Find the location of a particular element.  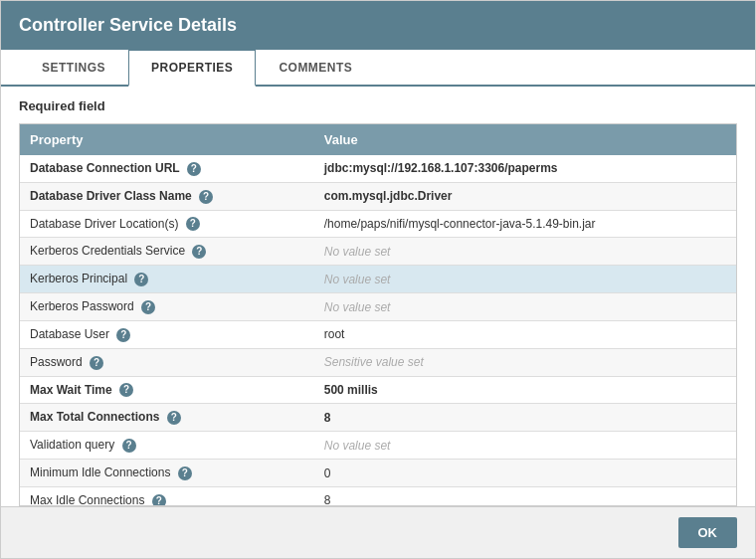

table-row: Database Connection URL ?jdbc:mysql://19… is located at coordinates (378, 169).